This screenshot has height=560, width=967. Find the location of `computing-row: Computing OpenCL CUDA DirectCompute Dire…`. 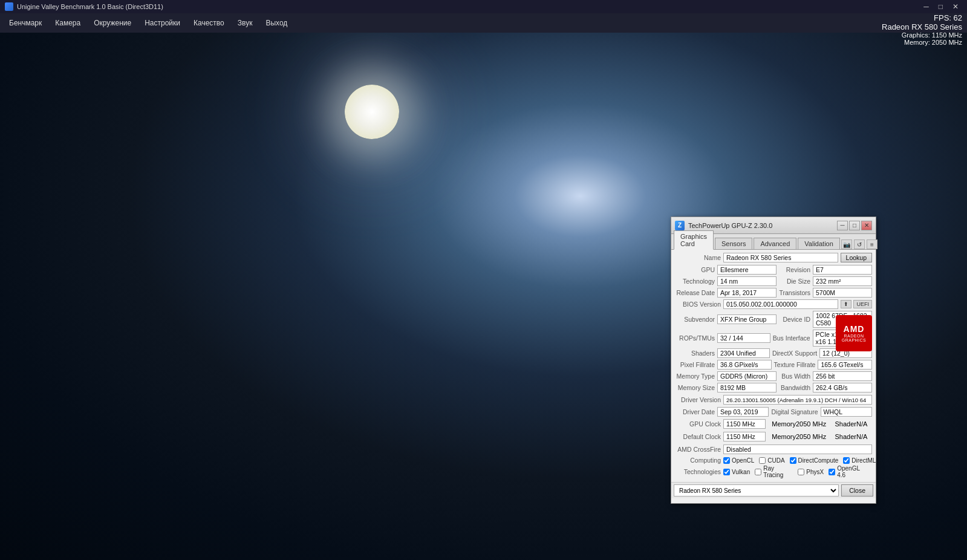

computing-row: Computing OpenCL CUDA DirectCompute Dire… is located at coordinates (773, 460).